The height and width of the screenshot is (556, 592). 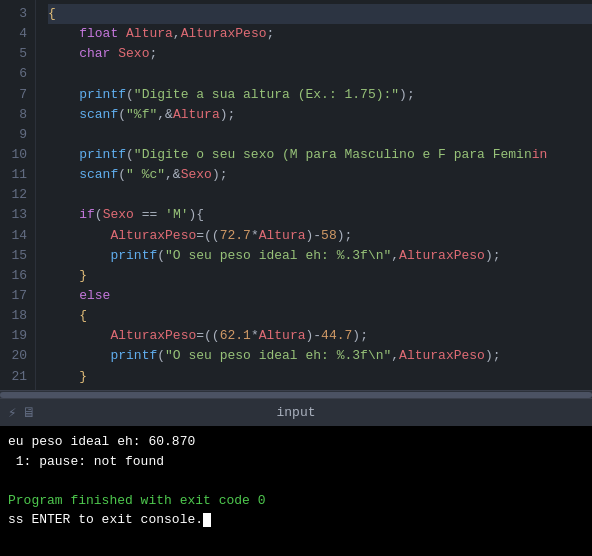 I want to click on code-line: printf("Digite o seu sexo (M para Mascul…, so click(x=320, y=155).